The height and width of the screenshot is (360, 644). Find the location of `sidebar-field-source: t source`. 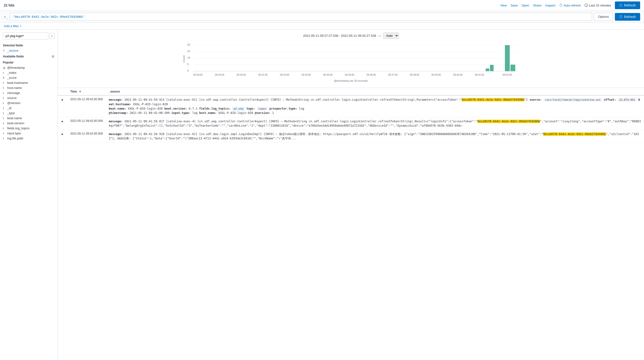

sidebar-field-source: t source is located at coordinates (29, 98).